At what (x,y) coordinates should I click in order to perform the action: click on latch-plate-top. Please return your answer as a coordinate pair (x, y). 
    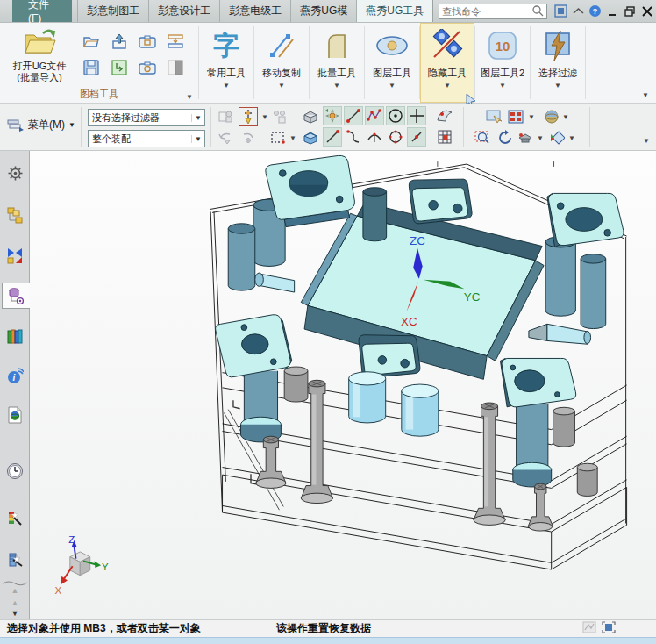
    Looking at the image, I should click on (440, 202).